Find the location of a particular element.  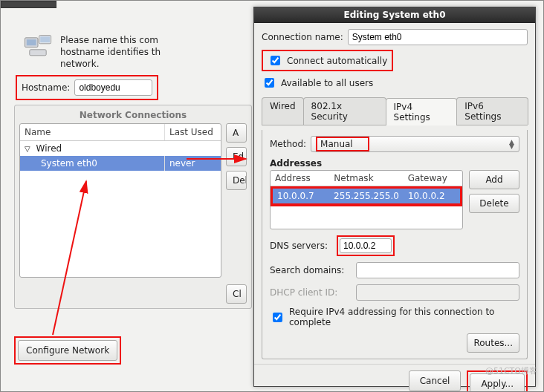

col-address: Address is located at coordinates (300, 178).